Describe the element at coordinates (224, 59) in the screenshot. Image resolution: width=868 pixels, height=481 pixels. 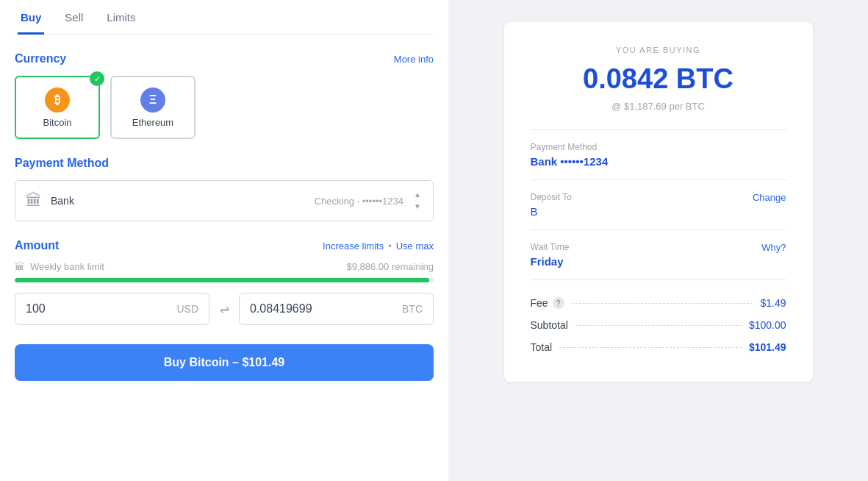
I see `currency-section-header: Currency More info` at that location.